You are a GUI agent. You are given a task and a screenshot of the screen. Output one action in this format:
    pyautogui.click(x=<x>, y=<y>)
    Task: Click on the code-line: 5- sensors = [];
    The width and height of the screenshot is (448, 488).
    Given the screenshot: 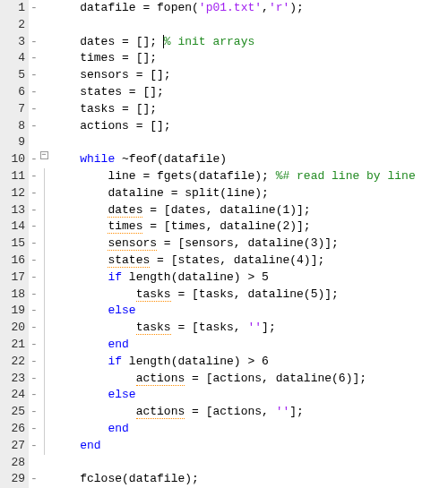 What is the action you would take?
    pyautogui.click(x=224, y=75)
    